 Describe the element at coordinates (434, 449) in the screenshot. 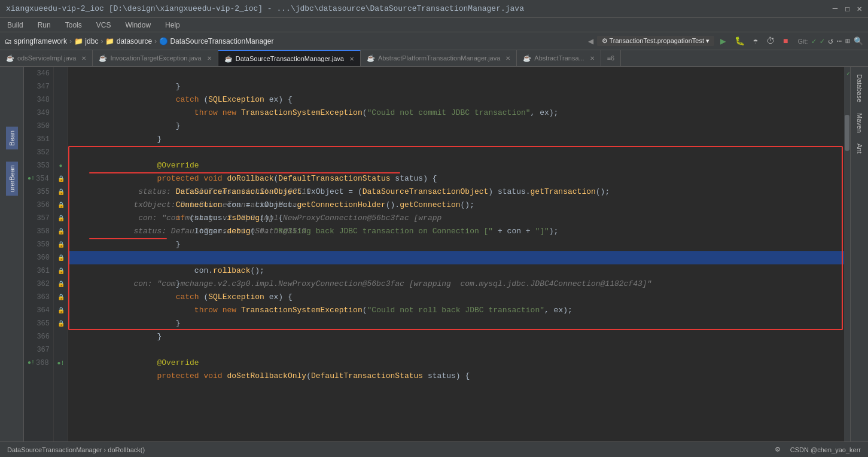

I see `status-bar: DataSourceTransactionManager › doRollbac…` at that location.